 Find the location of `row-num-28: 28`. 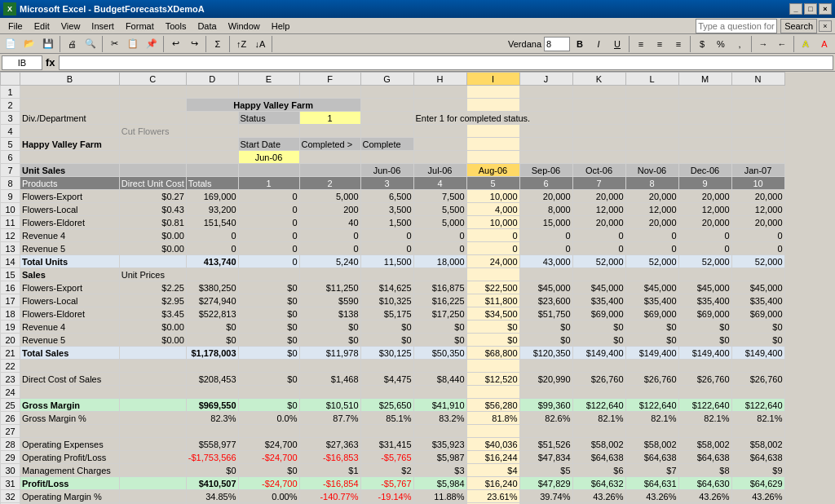

row-num-28: 28 is located at coordinates (11, 444).